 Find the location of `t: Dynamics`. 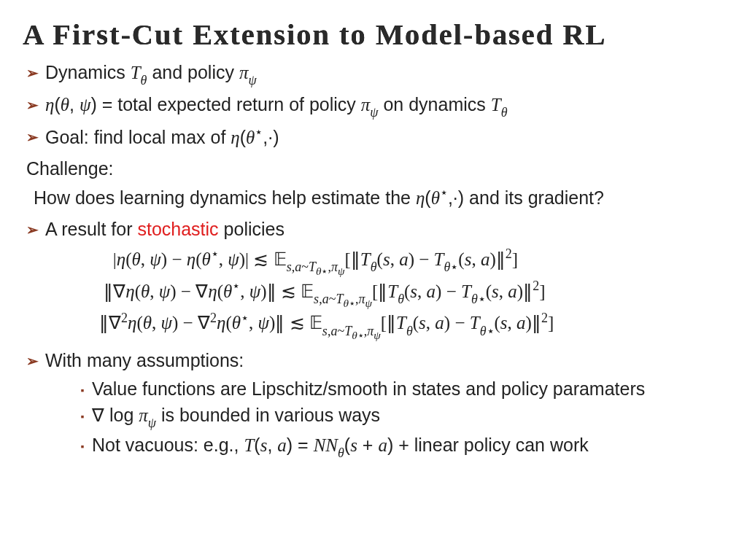

t: Dynamics is located at coordinates (88, 72).